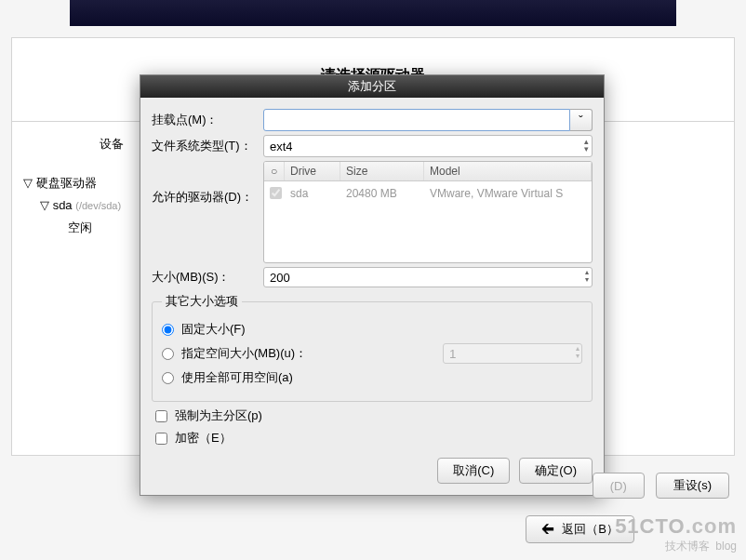 The image size is (746, 560). What do you see at coordinates (207, 277) in the screenshot?
I see `size-label: 大小(MB)(S)：` at bounding box center [207, 277].